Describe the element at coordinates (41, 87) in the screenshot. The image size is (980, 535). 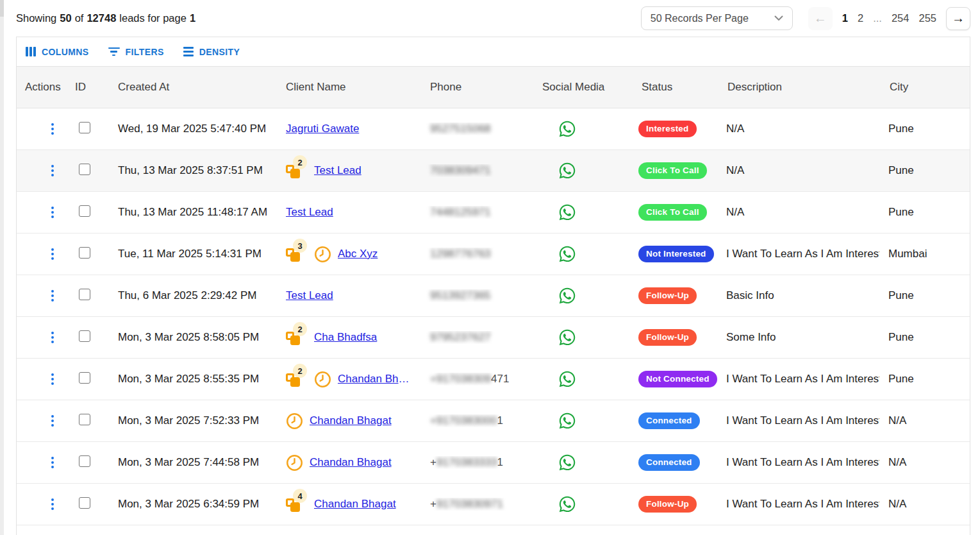
I see `column-header-actions: Actions` at that location.